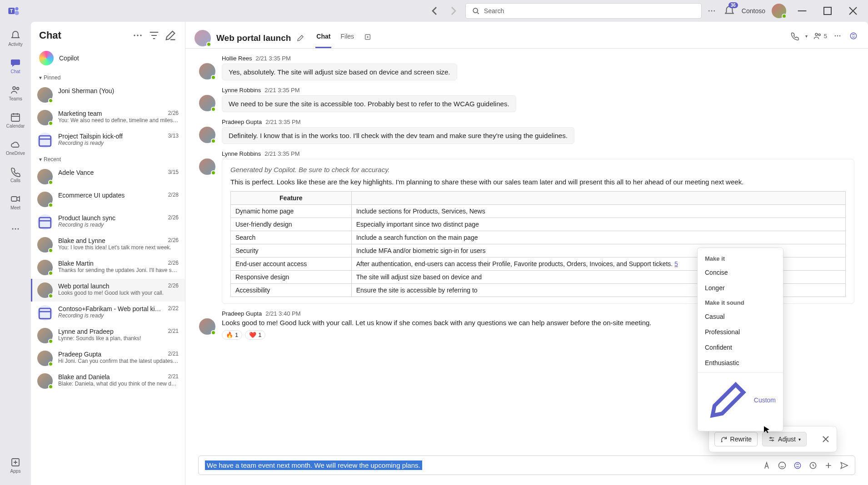 The image size is (868, 485). Describe the element at coordinates (344, 38) in the screenshot. I see `chat-tabs: Chat Files` at that location.